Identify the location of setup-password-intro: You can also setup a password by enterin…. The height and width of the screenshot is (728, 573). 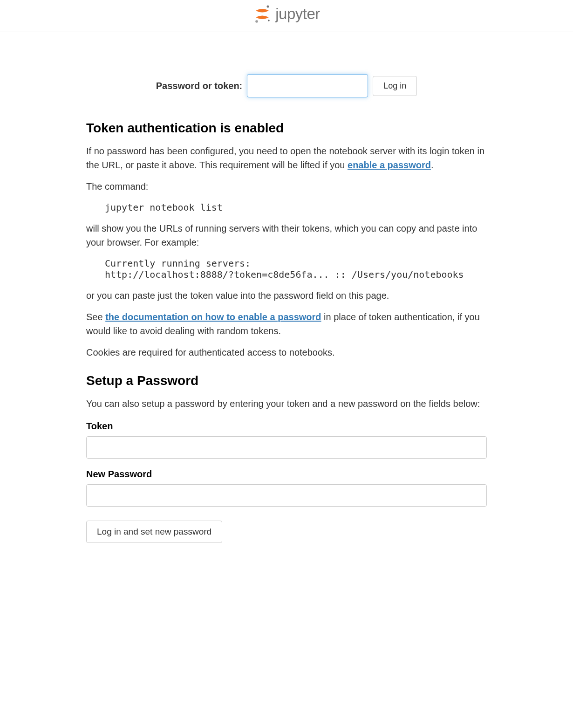
(286, 404).